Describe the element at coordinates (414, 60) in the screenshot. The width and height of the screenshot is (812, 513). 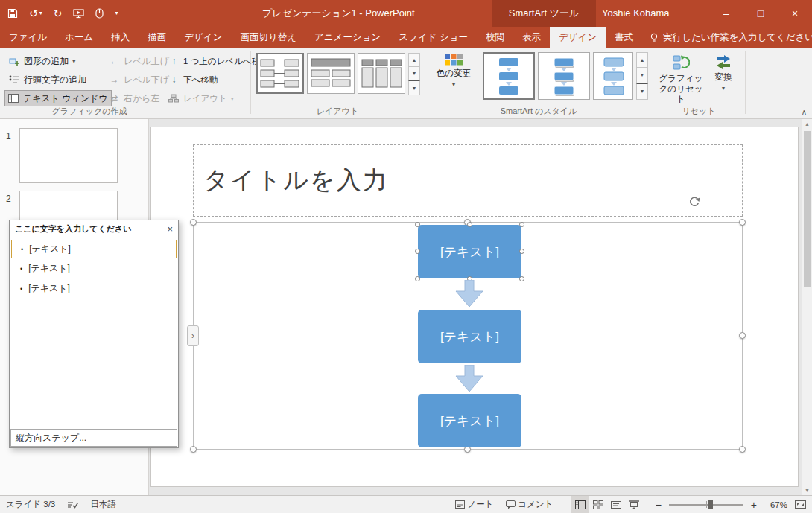
I see `layout-gallery-up-button: ▲` at that location.